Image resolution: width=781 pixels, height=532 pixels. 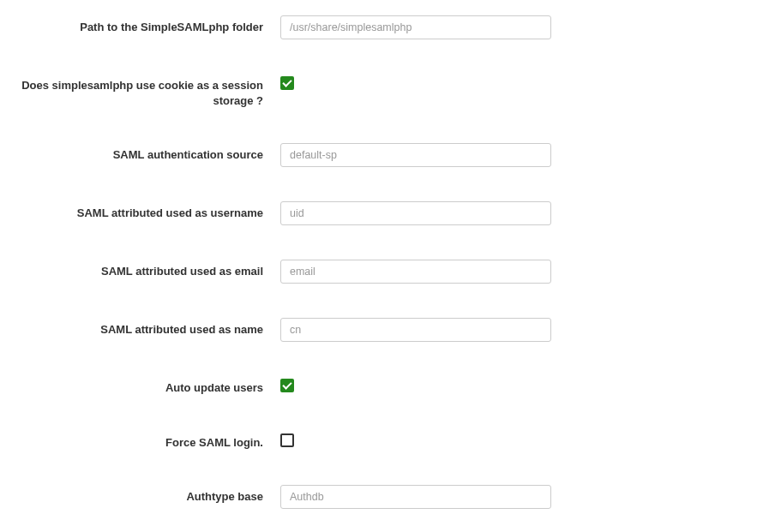 I want to click on input-attr-email, so click(x=416, y=272).